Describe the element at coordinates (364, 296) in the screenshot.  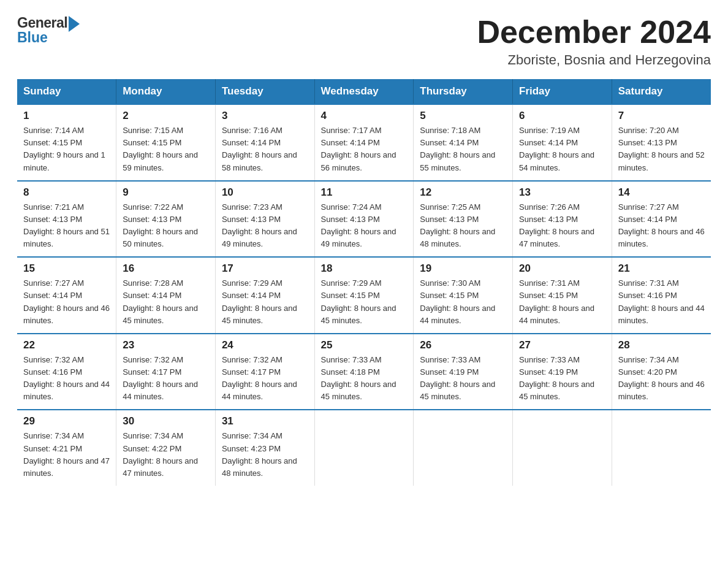
I see `calendar-week-row: 15 Sunrise: 7:27 AMSunset: 4:14 PMDaylig…` at that location.